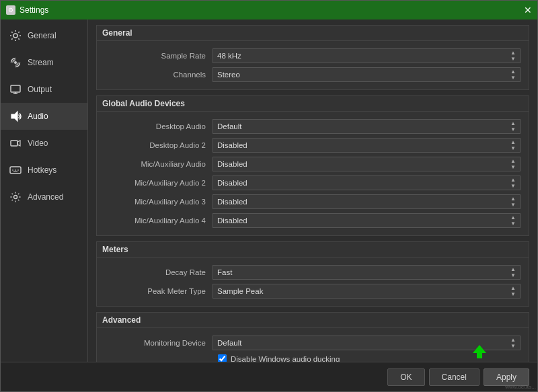 The height and width of the screenshot is (392, 538). I want to click on output-icon, so click(15, 89).